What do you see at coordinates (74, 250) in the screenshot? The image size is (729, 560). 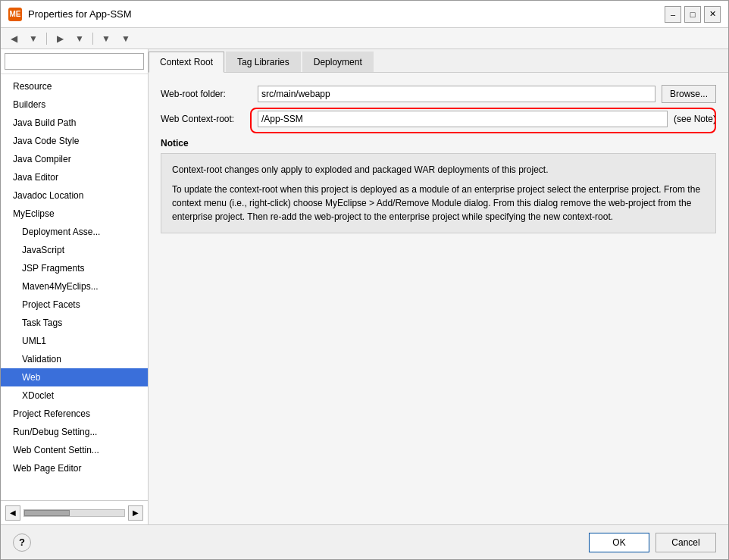 I see `sidebar-item-javascript: JavaScript` at bounding box center [74, 250].